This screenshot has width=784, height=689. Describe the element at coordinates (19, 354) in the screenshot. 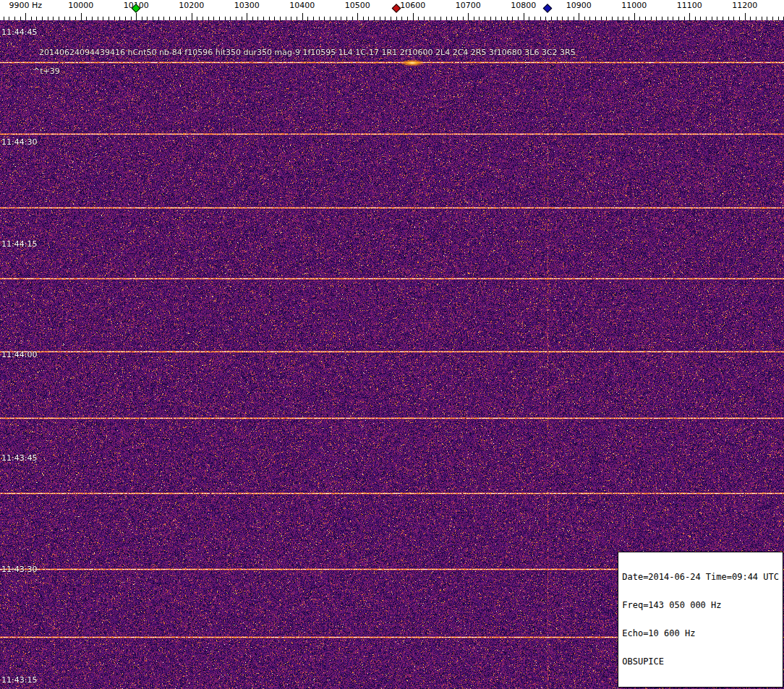

I see `time-label: 11:44:00` at that location.